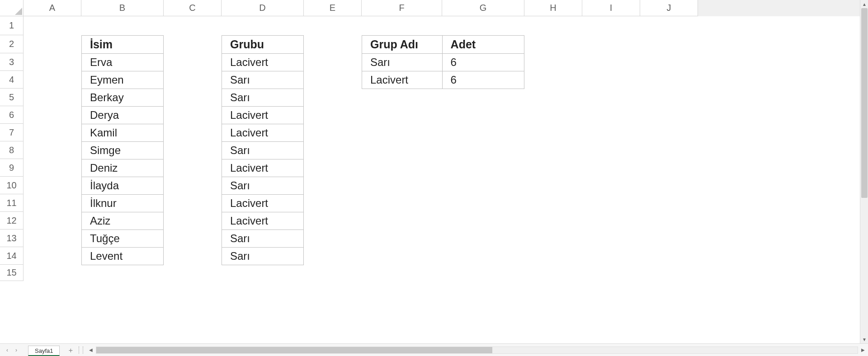  What do you see at coordinates (333, 8) in the screenshot?
I see `col-header-E: E` at bounding box center [333, 8].